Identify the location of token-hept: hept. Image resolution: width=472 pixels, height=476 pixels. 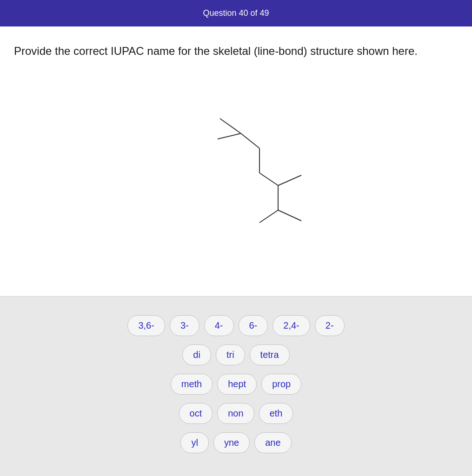
(237, 384).